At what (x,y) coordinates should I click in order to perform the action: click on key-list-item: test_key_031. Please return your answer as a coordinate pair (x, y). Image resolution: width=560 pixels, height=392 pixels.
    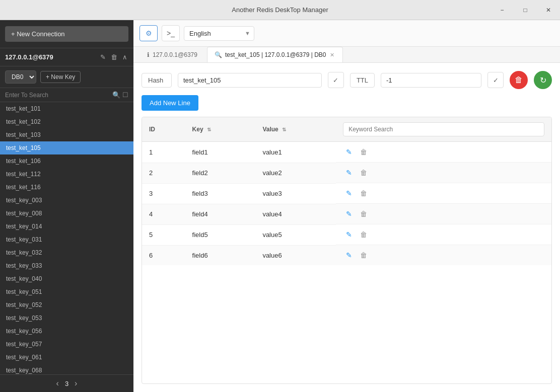
    Looking at the image, I should click on (66, 240).